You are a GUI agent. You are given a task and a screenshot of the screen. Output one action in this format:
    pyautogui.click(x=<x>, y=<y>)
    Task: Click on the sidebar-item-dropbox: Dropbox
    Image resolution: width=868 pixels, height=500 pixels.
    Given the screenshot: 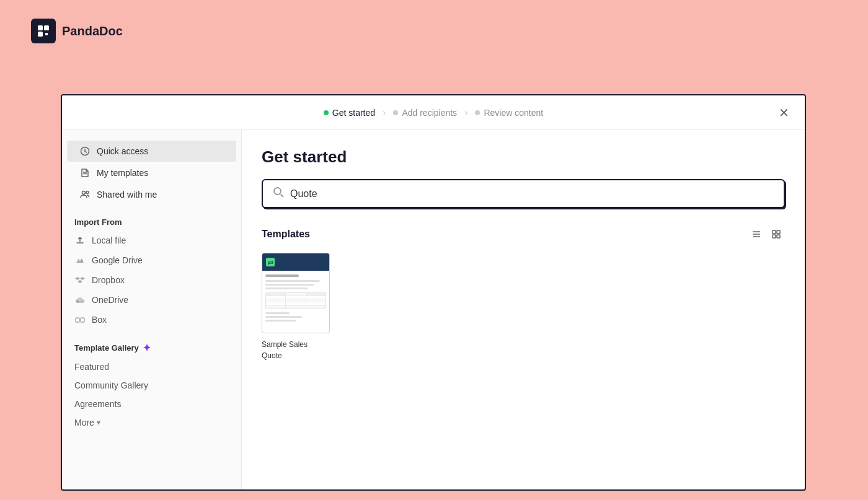 What is the action you would take?
    pyautogui.click(x=151, y=280)
    